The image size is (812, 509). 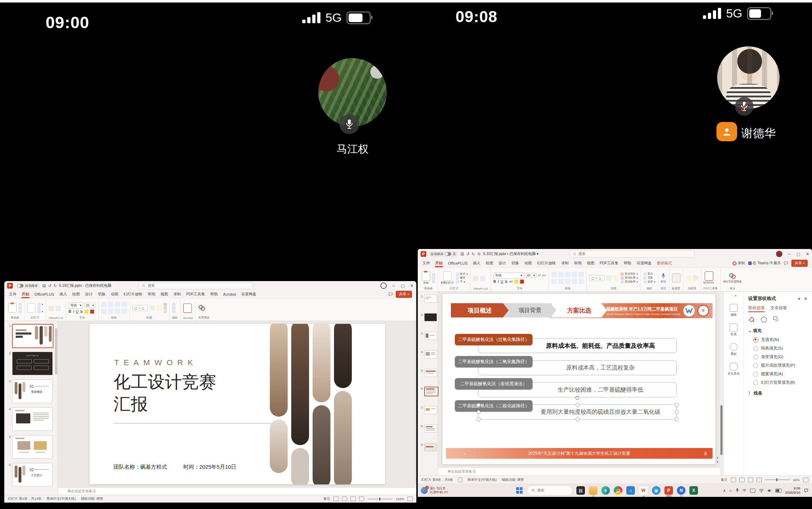 I want to click on record-button: 录制, so click(x=739, y=263).